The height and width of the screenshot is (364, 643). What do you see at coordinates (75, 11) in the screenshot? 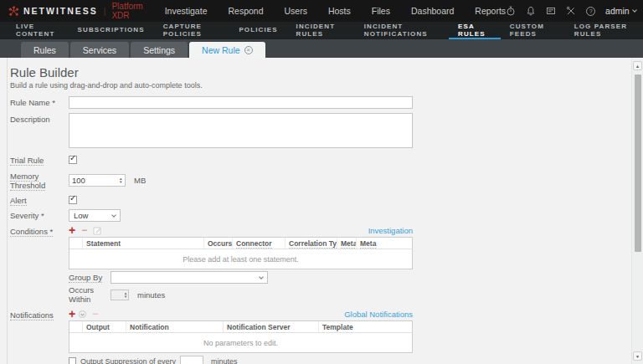
I see `brand: NETWITNESS | Platform XDR` at bounding box center [75, 11].